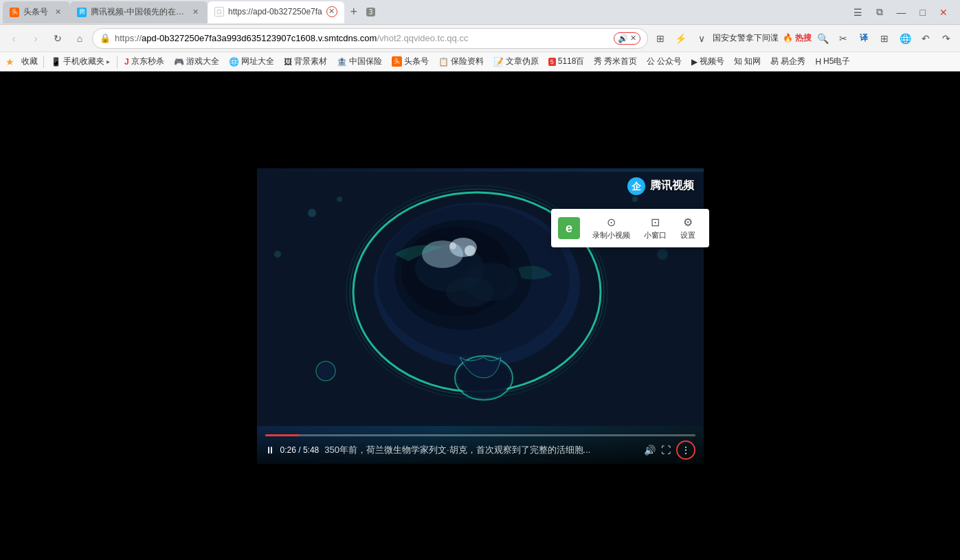  What do you see at coordinates (126, 62) in the screenshot?
I see `bookmark-jd-icon: J` at bounding box center [126, 62].